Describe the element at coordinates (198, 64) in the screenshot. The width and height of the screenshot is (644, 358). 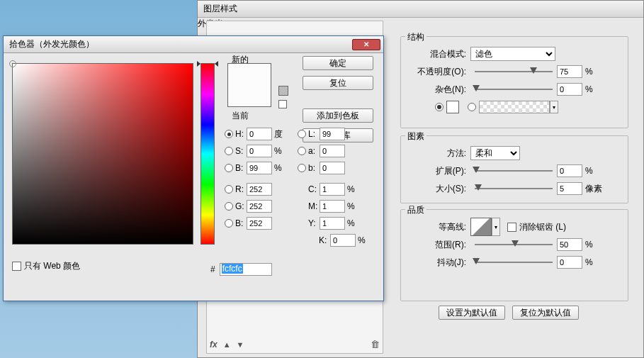
I see `hue-left-arrow-icon` at that location.